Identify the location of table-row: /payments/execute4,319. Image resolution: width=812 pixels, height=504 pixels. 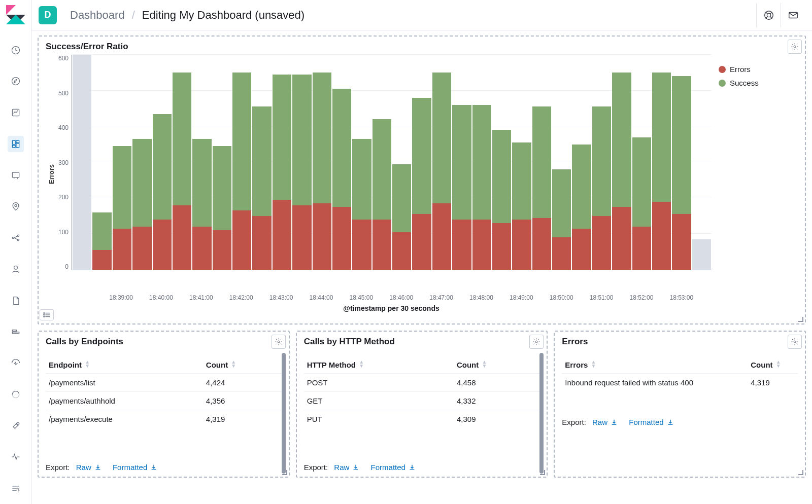
(163, 419).